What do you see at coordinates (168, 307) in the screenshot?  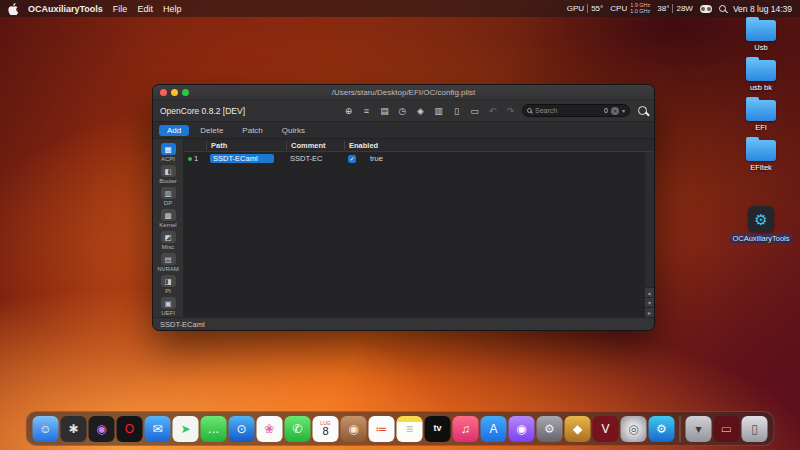 I see `sidebar-item-uefi: ▣ UEFI` at bounding box center [168, 307].